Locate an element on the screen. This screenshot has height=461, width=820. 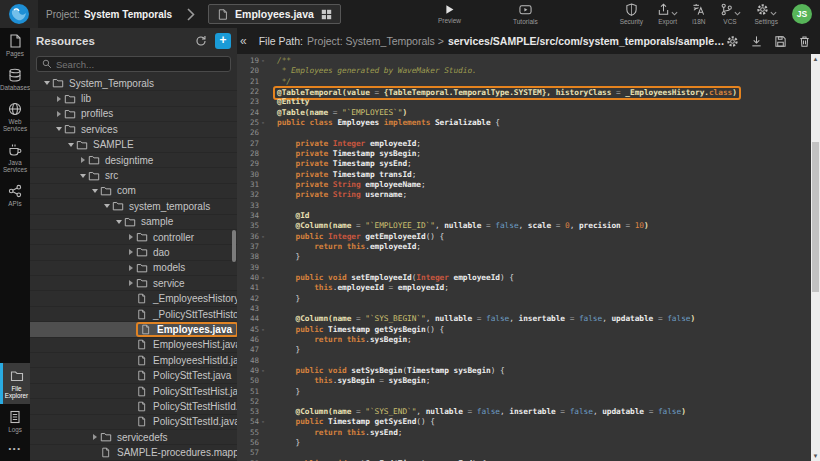
user-avatar: JS is located at coordinates (802, 14).